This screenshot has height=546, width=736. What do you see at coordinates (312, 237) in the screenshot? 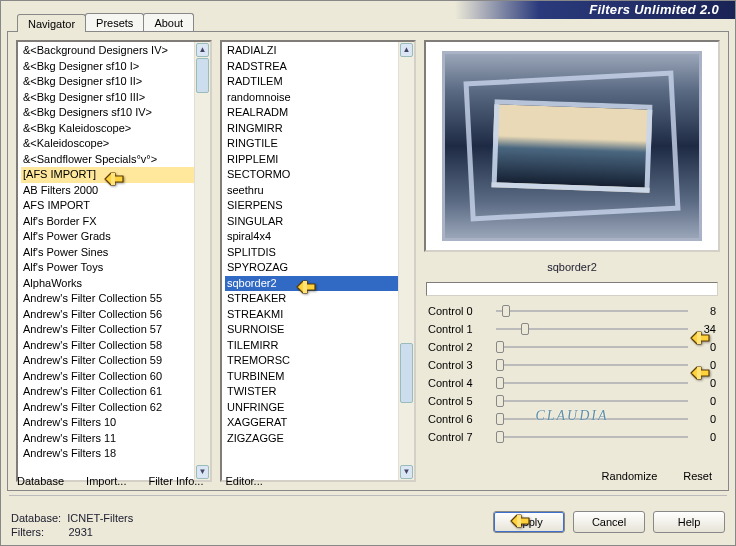
I see `list-item: spiral4x4` at bounding box center [312, 237].